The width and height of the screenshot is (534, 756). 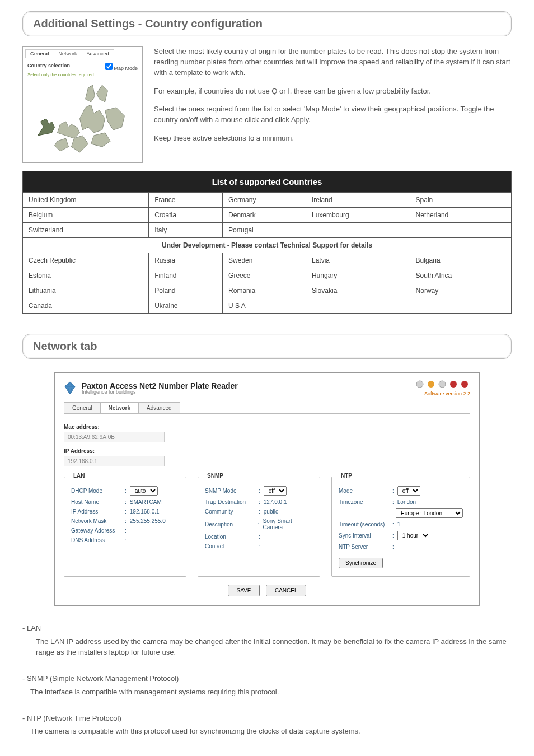 I want to click on lan-title: LAN, so click(x=79, y=476).